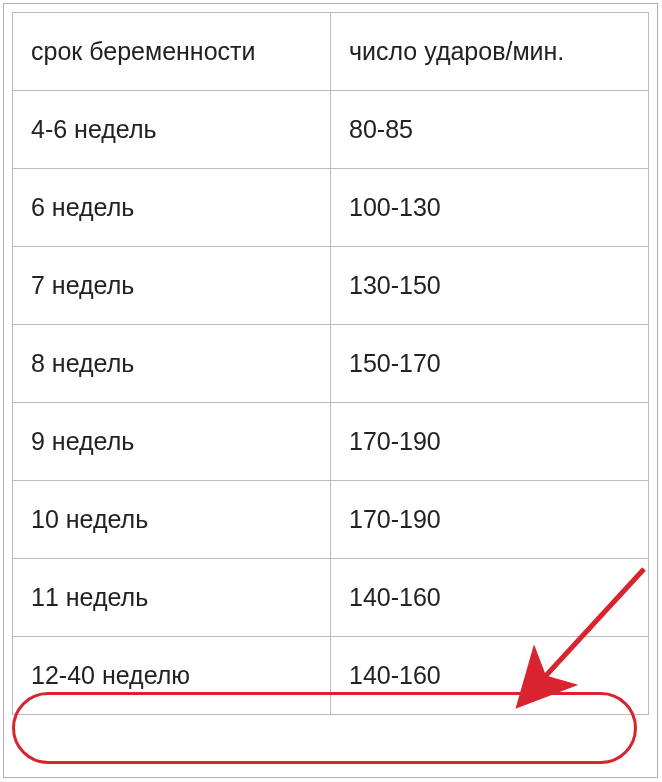 The image size is (662, 782). What do you see at coordinates (330, 130) in the screenshot?
I see `table-row: 4-6 недель 80-85` at bounding box center [330, 130].